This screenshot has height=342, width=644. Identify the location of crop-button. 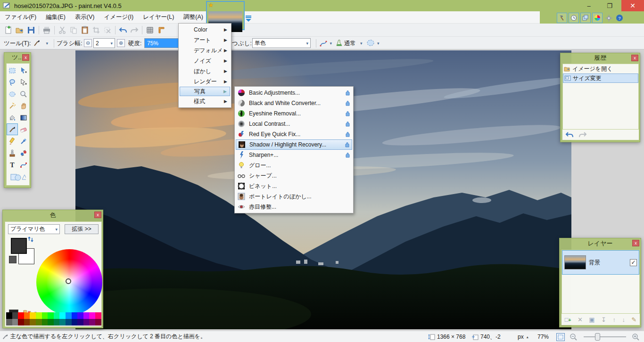
(96, 30).